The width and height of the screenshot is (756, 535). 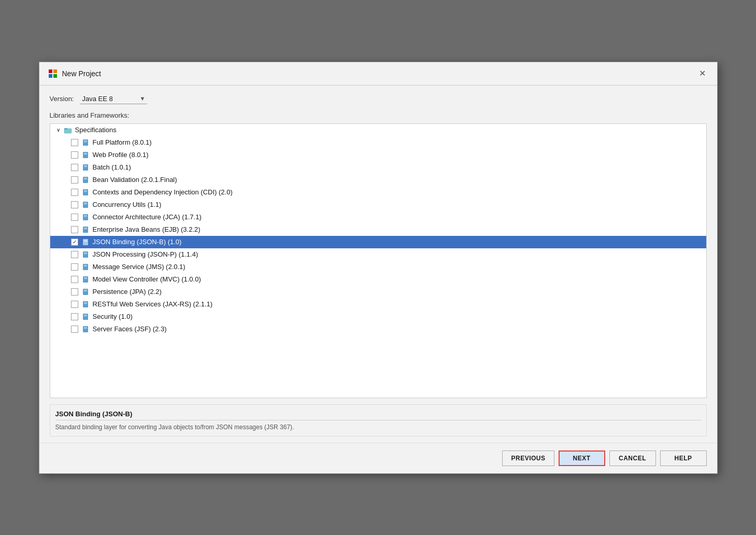 What do you see at coordinates (96, 130) in the screenshot?
I see `root-label: Specifications` at bounding box center [96, 130].